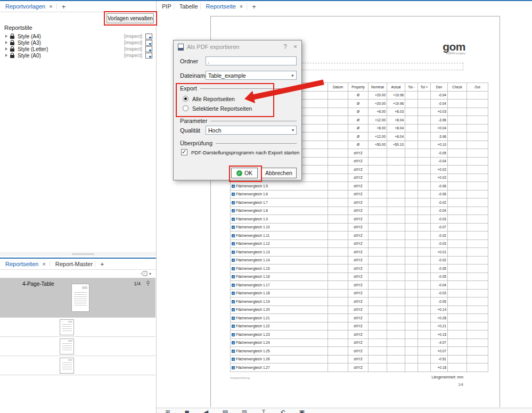  I want to click on tab-pip: PIP, so click(165, 6).